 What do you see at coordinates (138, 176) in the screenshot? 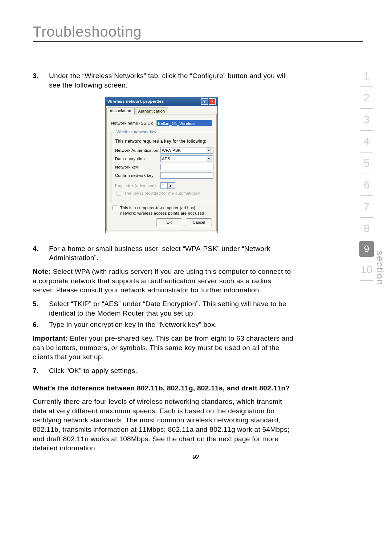
I see `confirm-label: Confirm network key:` at bounding box center [138, 176].